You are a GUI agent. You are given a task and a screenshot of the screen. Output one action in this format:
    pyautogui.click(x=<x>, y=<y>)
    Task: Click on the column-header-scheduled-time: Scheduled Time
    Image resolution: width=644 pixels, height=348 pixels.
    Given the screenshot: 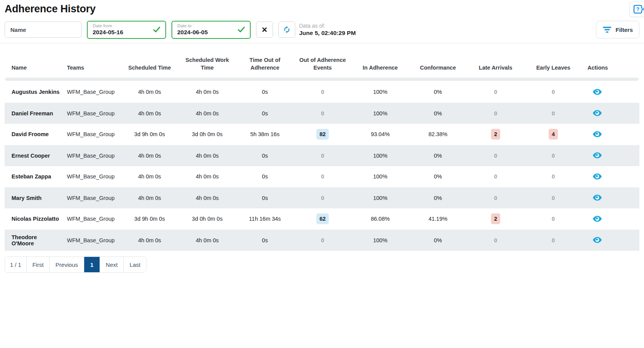 What is the action you would take?
    pyautogui.click(x=150, y=61)
    